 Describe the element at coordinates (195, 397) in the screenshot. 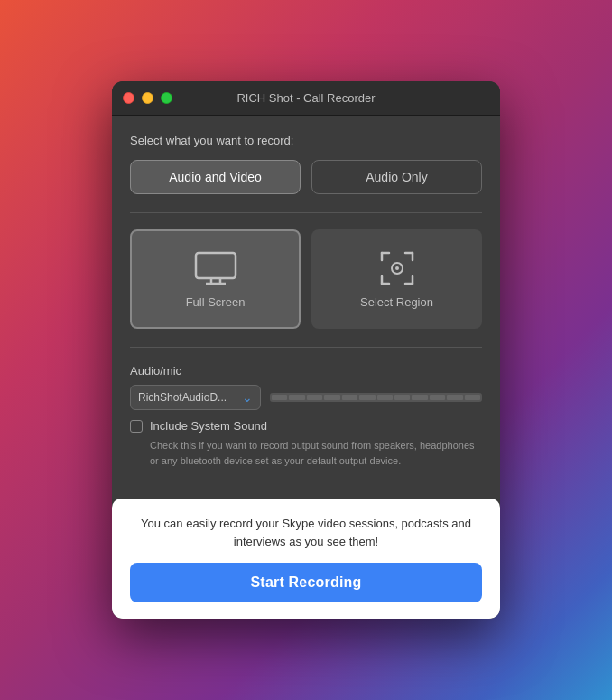

I see `mic-select-dropdown: RichShotAudioD... ⌄` at that location.